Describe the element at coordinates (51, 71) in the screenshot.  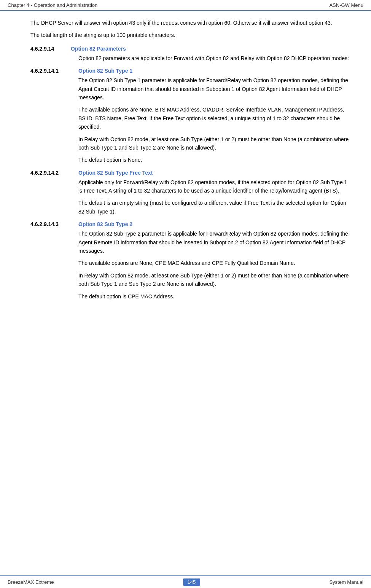
I see `subsection-4-6-2-9-14-1-number: 4.6.2.9.14.1` at that location.